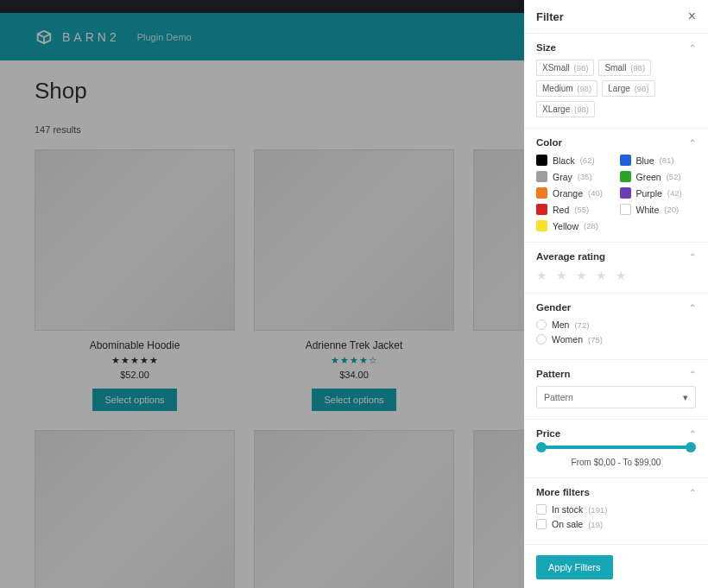 The height and width of the screenshot is (588, 708). I want to click on size-chip: Small (98), so click(625, 67).